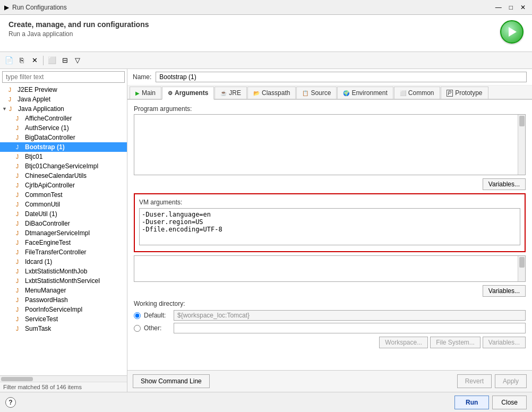  Describe the element at coordinates (64, 300) in the screenshot. I see `list-item: J PasswordHash` at that location.